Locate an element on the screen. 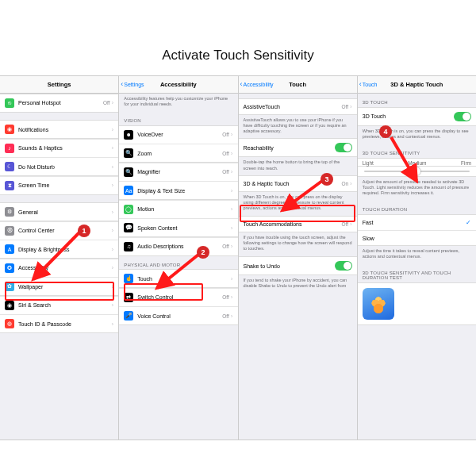  label: AssistiveTouch is located at coordinates (293, 106).